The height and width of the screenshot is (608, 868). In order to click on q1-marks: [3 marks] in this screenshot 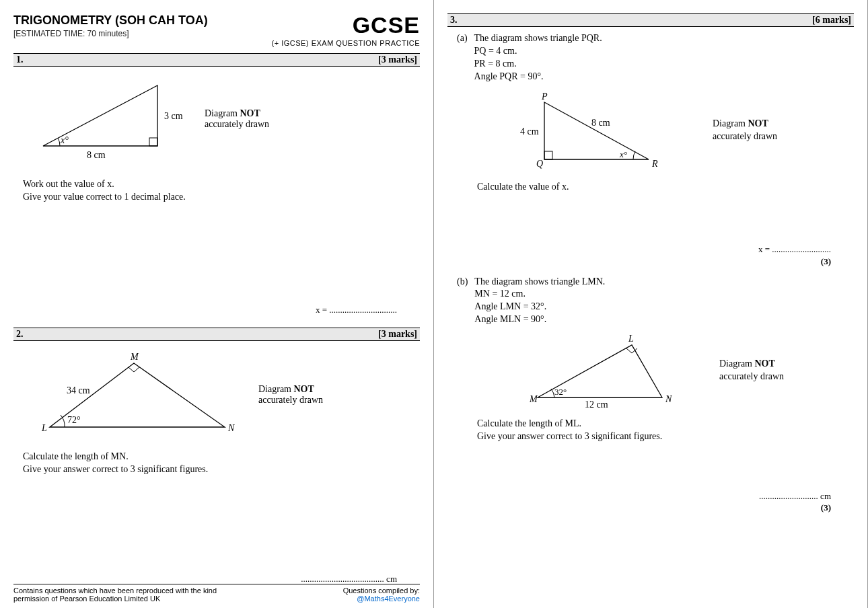, I will do `click(398, 60)`.